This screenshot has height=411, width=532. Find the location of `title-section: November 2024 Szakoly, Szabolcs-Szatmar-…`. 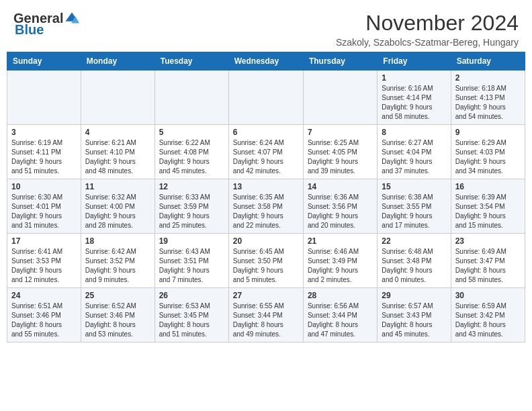

title-section: November 2024 Szakoly, Szabolcs-Szatmar-… is located at coordinates (427, 30).